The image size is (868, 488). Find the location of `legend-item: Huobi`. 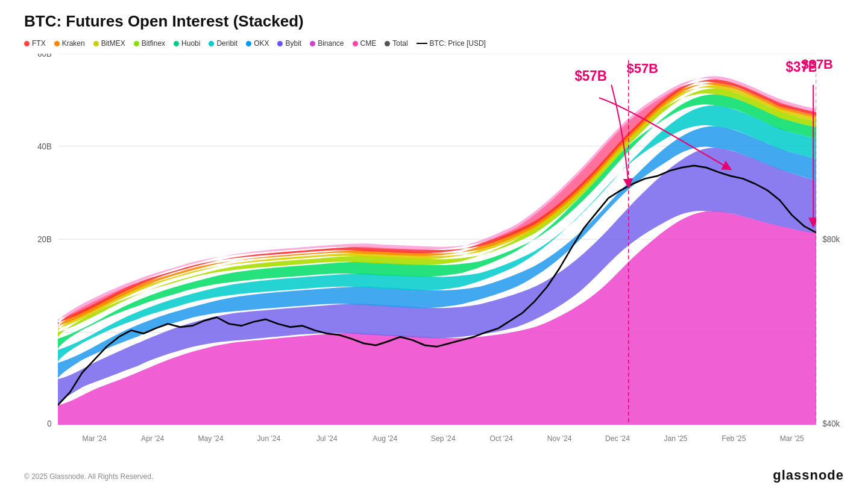

legend-item: Huobi is located at coordinates (187, 43).